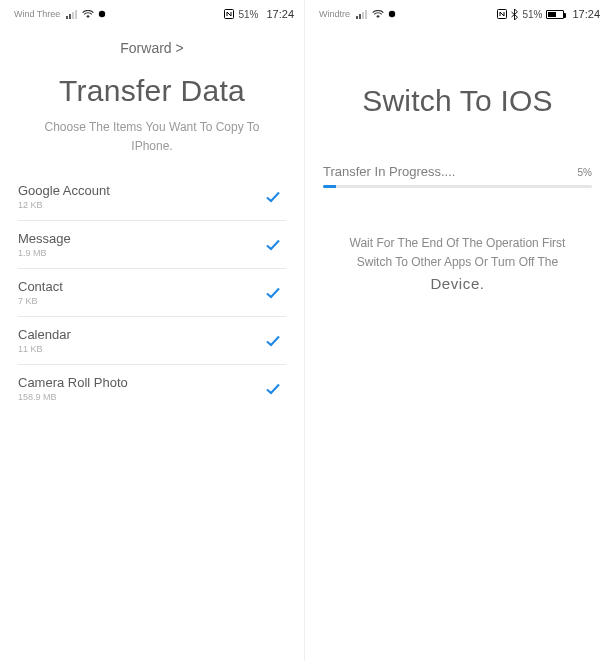  What do you see at coordinates (457, 284) in the screenshot?
I see `wait-message-device: Device.` at bounding box center [457, 284].